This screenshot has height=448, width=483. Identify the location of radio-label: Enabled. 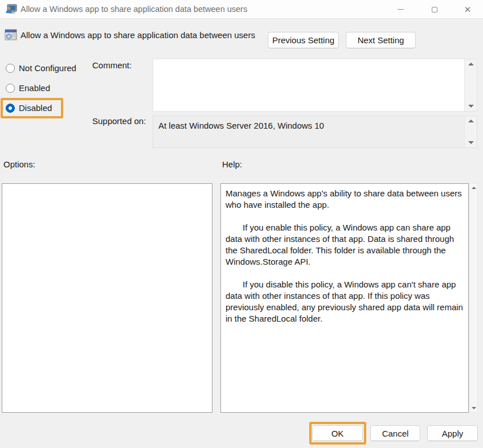
(34, 88).